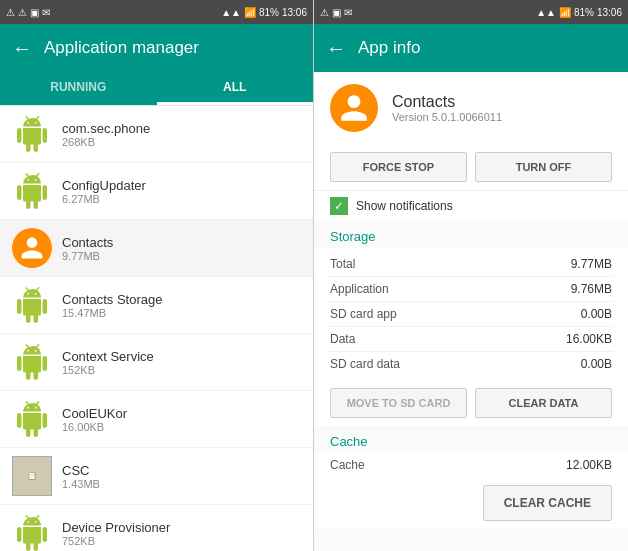  What do you see at coordinates (447, 108) in the screenshot?
I see `app-header-text: Contacts Version 5.0.1.0066011` at bounding box center [447, 108].